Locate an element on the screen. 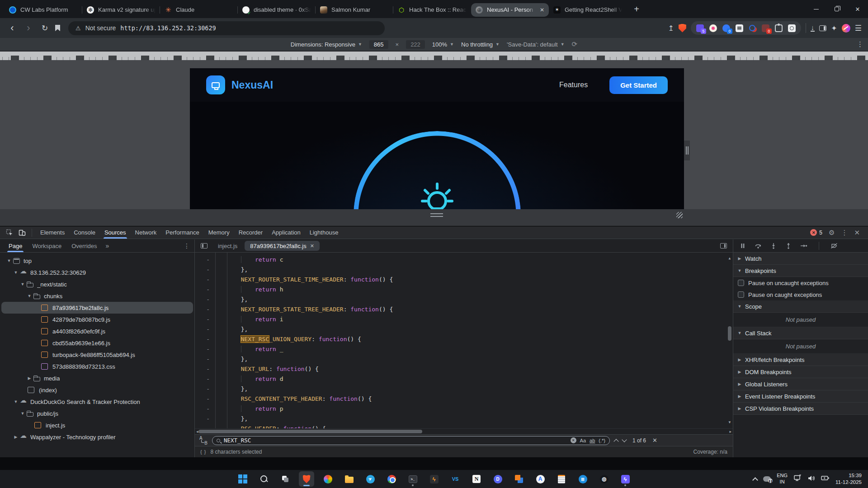 This screenshot has height=488, width=868. browser-tab-avatar: Salmon Kumar is located at coordinates (354, 10).